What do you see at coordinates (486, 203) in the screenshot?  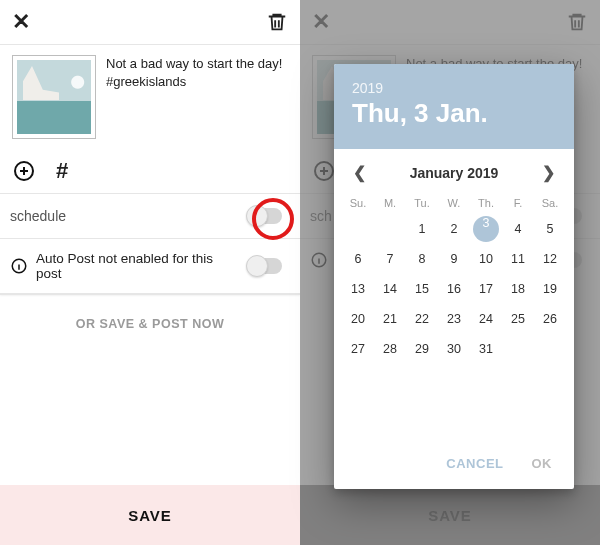 I see `weekday-label: Th.` at bounding box center [486, 203].